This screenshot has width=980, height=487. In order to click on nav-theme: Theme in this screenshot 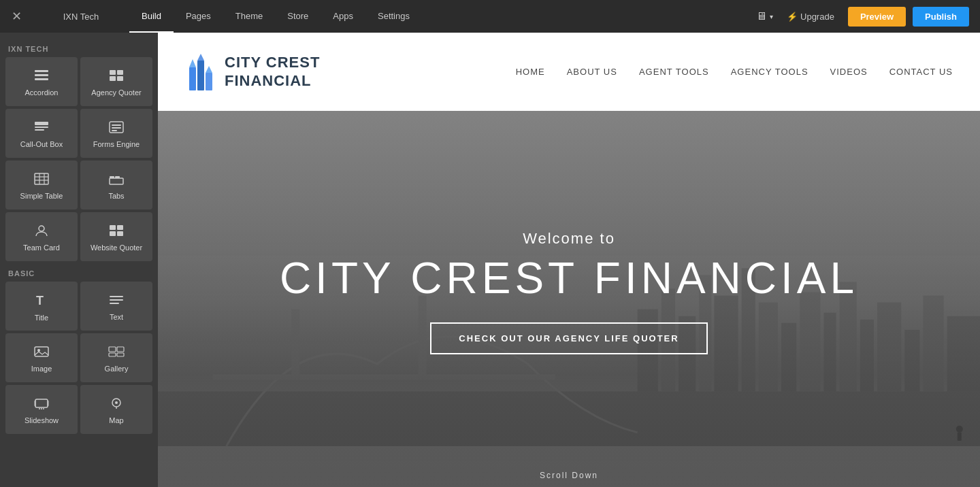, I will do `click(249, 16)`.